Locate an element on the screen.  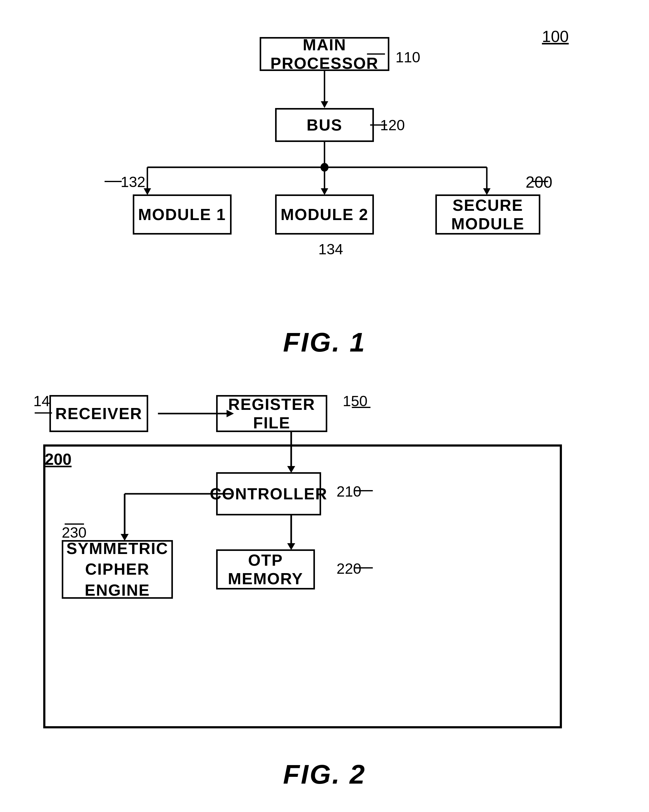
module1-box: MODULE 1 is located at coordinates (182, 215).